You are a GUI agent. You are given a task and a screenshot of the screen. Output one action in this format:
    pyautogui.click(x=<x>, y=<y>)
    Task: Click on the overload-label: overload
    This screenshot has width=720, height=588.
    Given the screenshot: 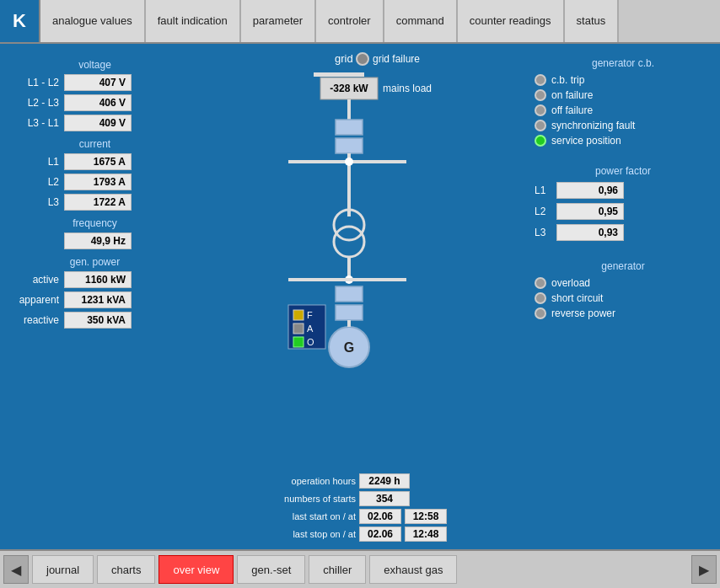 What is the action you would take?
    pyautogui.click(x=571, y=283)
    